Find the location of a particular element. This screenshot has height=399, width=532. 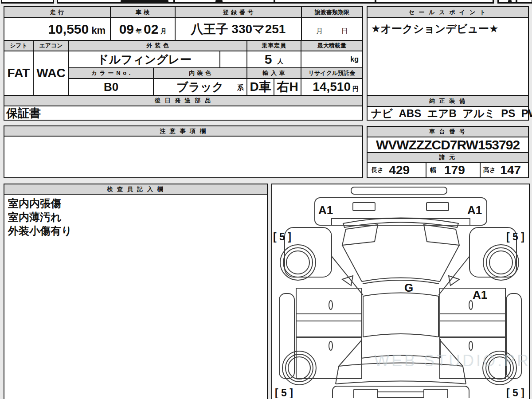

import-car-header: 輸 入 車 is located at coordinates (274, 73).